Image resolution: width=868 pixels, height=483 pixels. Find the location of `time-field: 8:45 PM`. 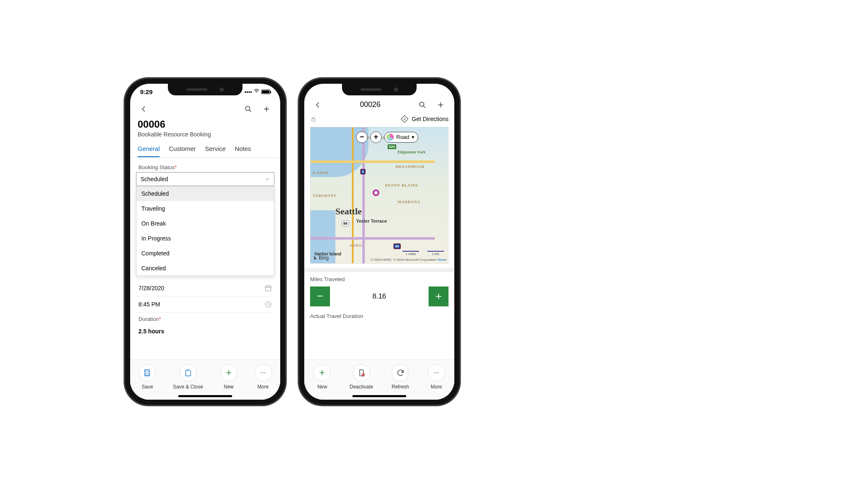

time-field: 8:45 PM is located at coordinates (205, 304).